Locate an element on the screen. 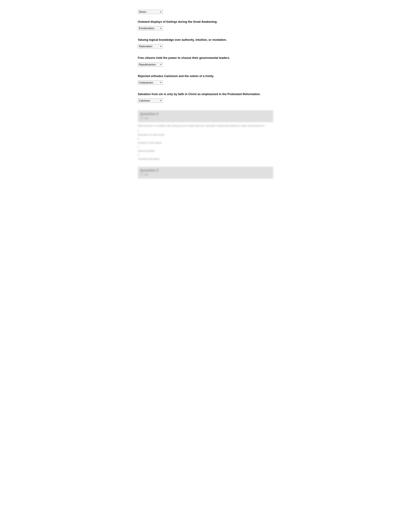 The image size is (411, 532). deism-select: Deism Emotionalism Rationalism Republica… is located at coordinates (149, 12).